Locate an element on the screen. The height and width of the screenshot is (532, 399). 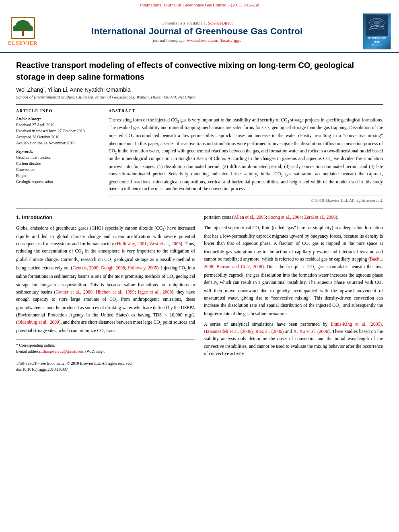
ref-xu2006: X. Xu et al. (2006) is located at coordinates (311, 331).